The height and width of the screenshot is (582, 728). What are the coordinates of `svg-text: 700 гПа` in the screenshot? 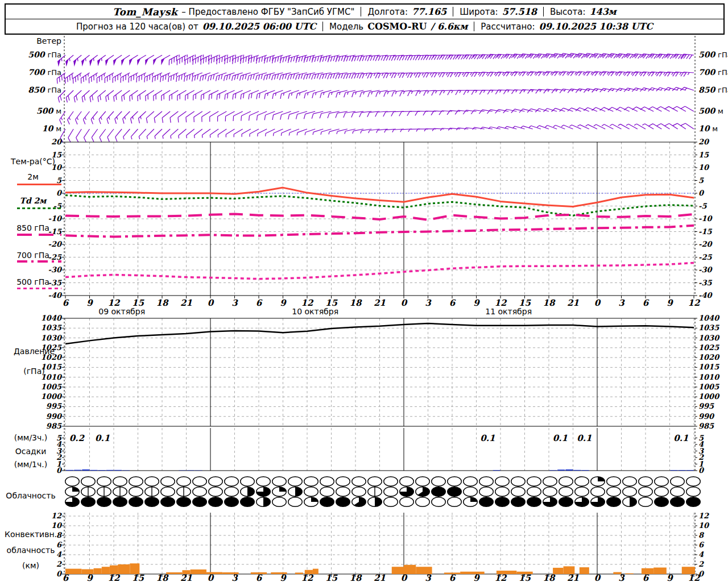 It's located at (713, 72).